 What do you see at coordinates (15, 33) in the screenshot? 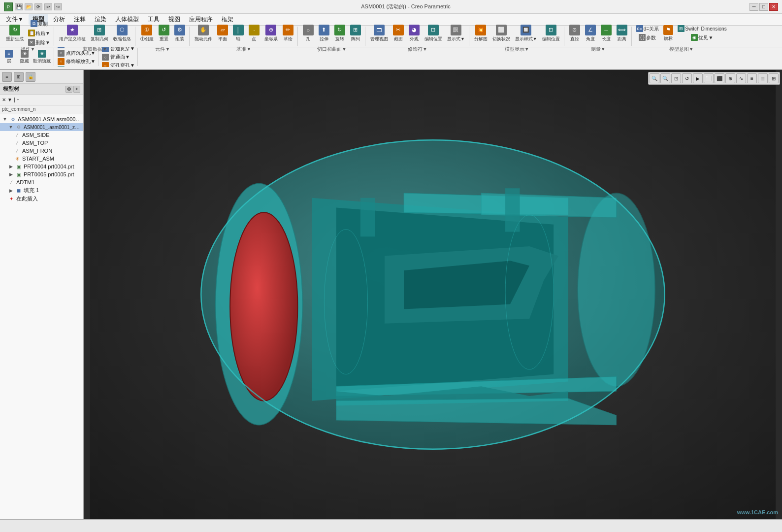
I see `btn-regenerate: ↻ 重新生成` at bounding box center [15, 33].